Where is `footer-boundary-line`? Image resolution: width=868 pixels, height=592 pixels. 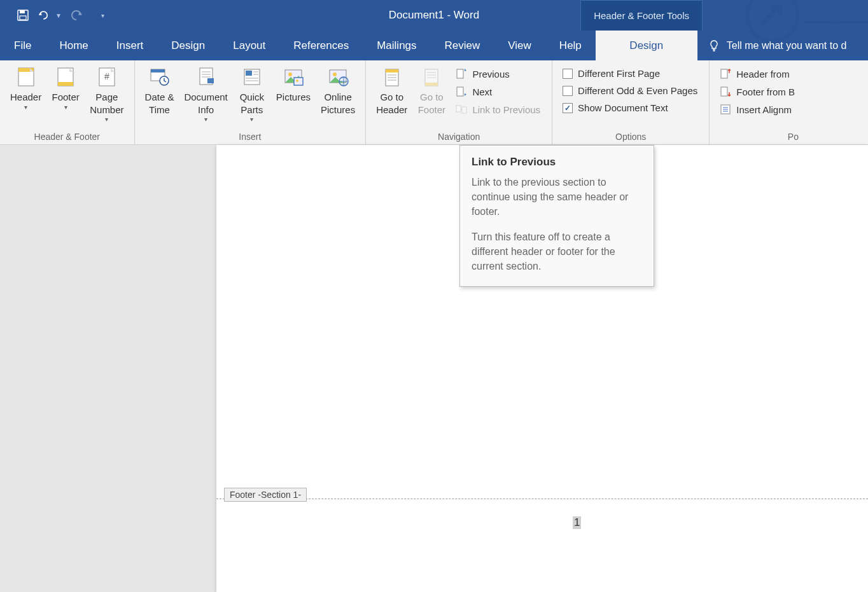 footer-boundary-line is located at coordinates (542, 499).